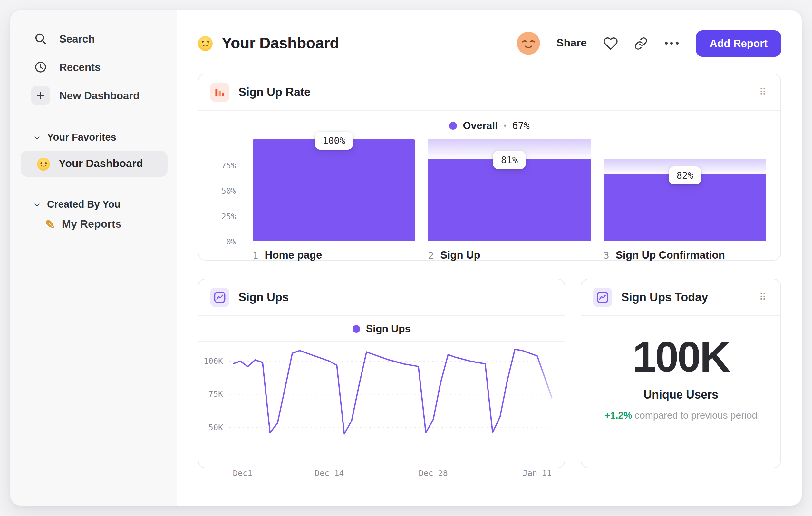 The width and height of the screenshot is (812, 516). I want to click on funnel-chart-icon, so click(220, 92).